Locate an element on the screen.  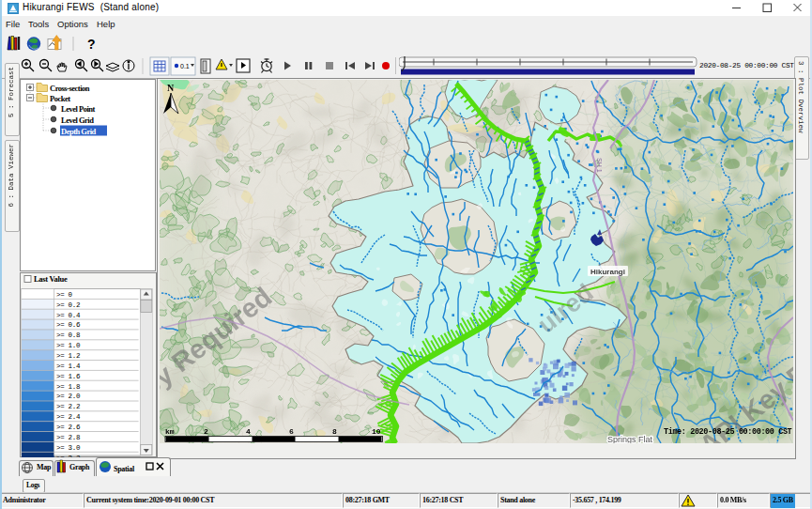
svg-text: >= 0.6 is located at coordinates (69, 325).